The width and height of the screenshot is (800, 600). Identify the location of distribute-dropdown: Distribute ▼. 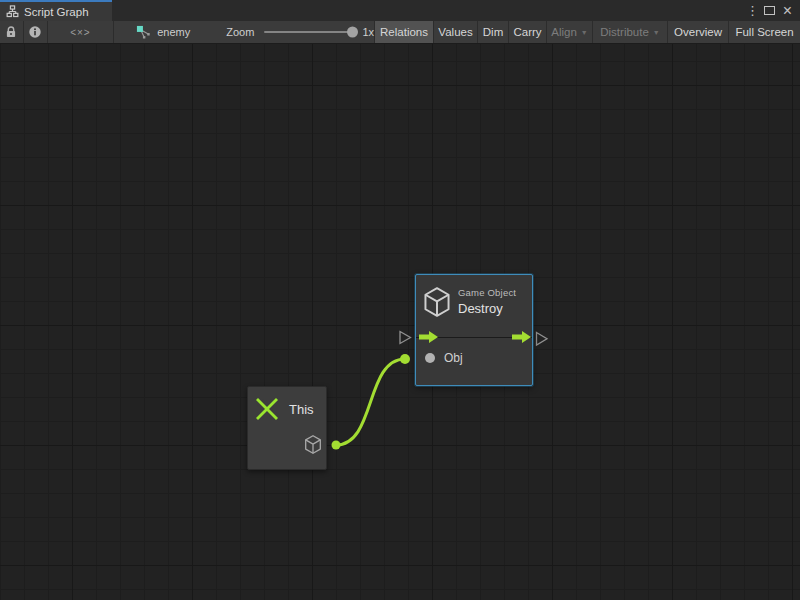
(630, 32).